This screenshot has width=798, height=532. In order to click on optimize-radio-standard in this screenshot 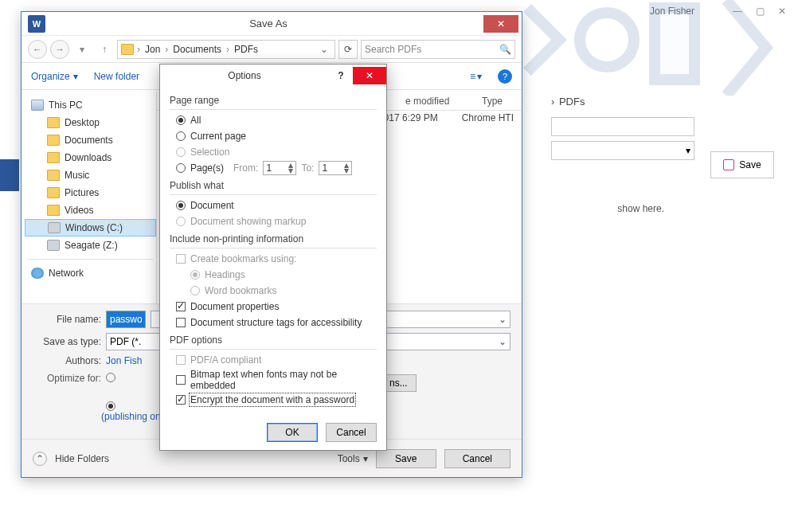, I will do `click(111, 377)`.